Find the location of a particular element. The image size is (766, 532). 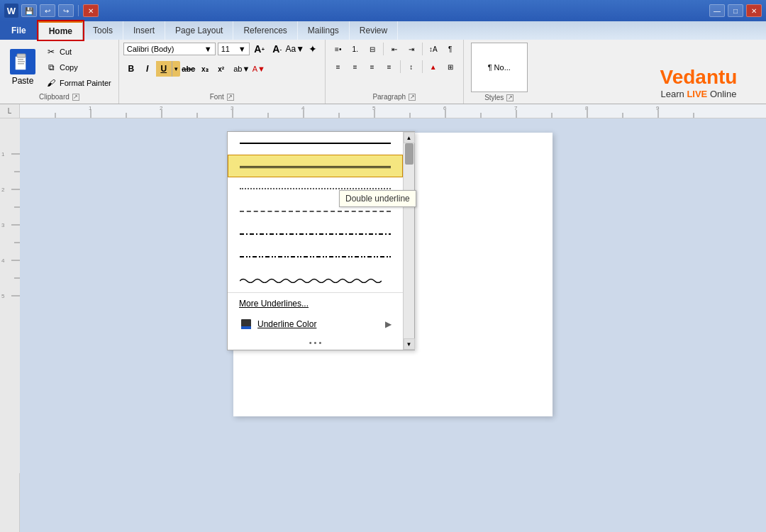

underline-dash-dot-dot-item is located at coordinates (315, 257).